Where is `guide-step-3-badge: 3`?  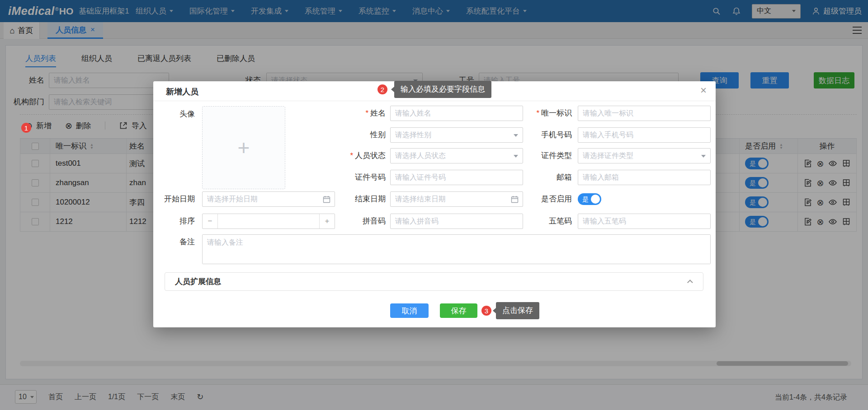
guide-step-3-badge: 3 is located at coordinates (486, 311).